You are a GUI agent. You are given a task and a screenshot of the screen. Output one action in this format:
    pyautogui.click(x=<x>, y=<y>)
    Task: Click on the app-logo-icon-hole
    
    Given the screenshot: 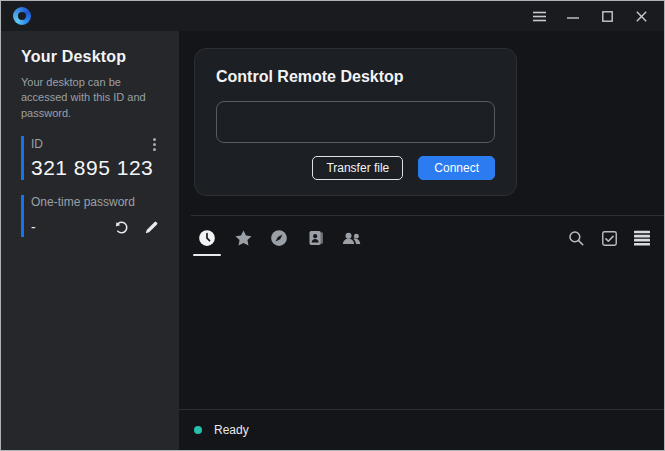 What is the action you would take?
    pyautogui.click(x=22, y=16)
    